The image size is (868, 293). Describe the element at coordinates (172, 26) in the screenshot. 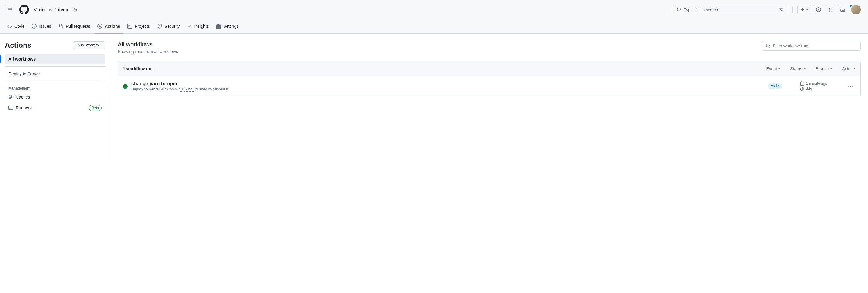

I see `tab-label: Security` at that location.